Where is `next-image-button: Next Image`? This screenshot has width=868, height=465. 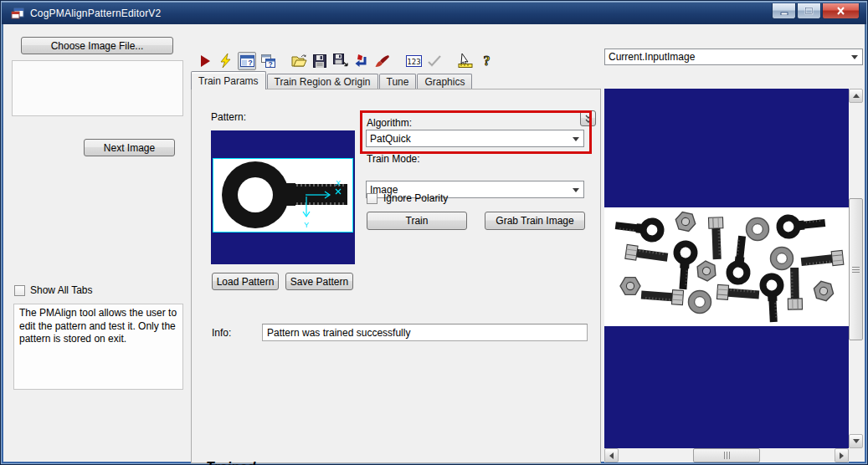 next-image-button: Next Image is located at coordinates (129, 147).